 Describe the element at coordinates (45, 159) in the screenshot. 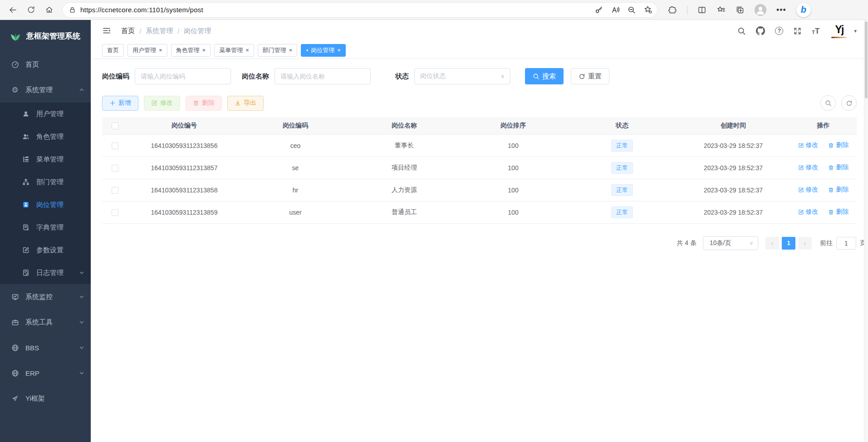

I see `sidebar-item-menus: 菜单管理` at that location.